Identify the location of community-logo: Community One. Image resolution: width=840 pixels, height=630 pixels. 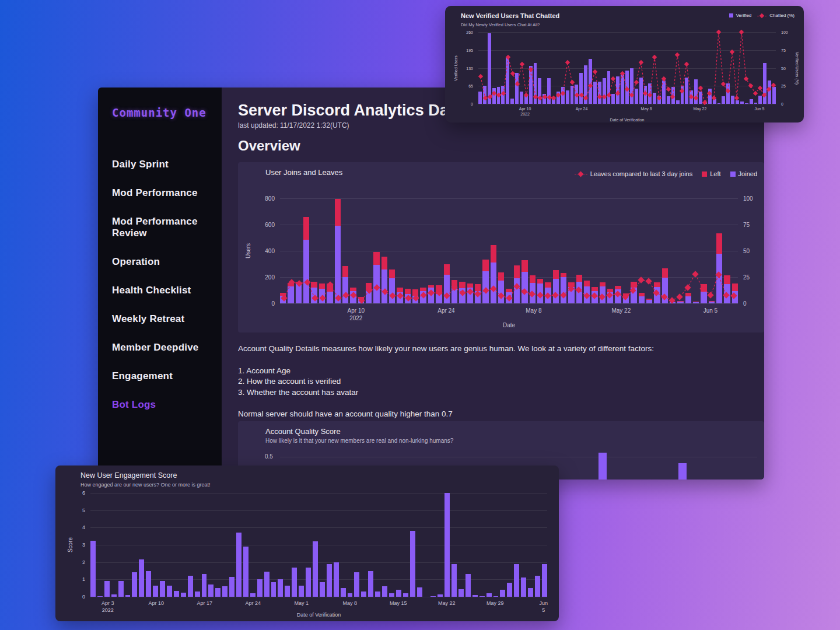
(167, 113).